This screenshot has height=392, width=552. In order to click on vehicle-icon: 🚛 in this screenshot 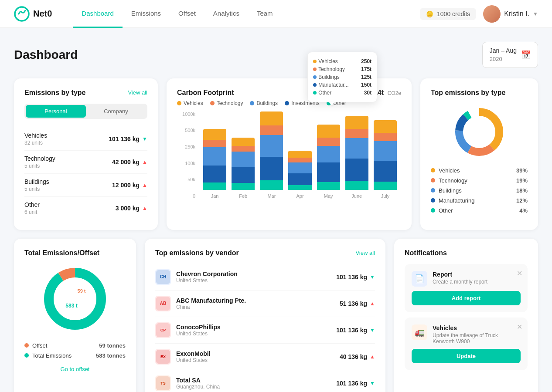, I will do `click(419, 332)`.